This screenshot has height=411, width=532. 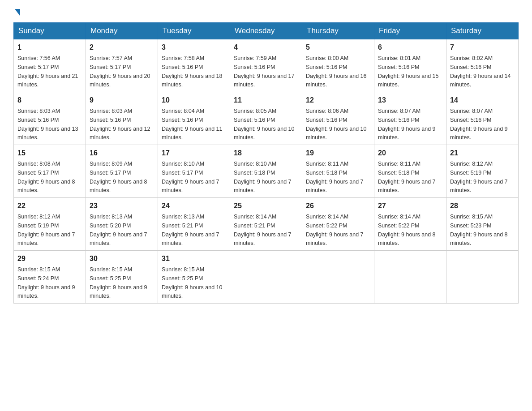 What do you see at coordinates (266, 224) in the screenshot?
I see `calendar-cell: 25 Sunrise: 8:14 AMSunset: 5:21 PMDaylig…` at bounding box center [266, 224].